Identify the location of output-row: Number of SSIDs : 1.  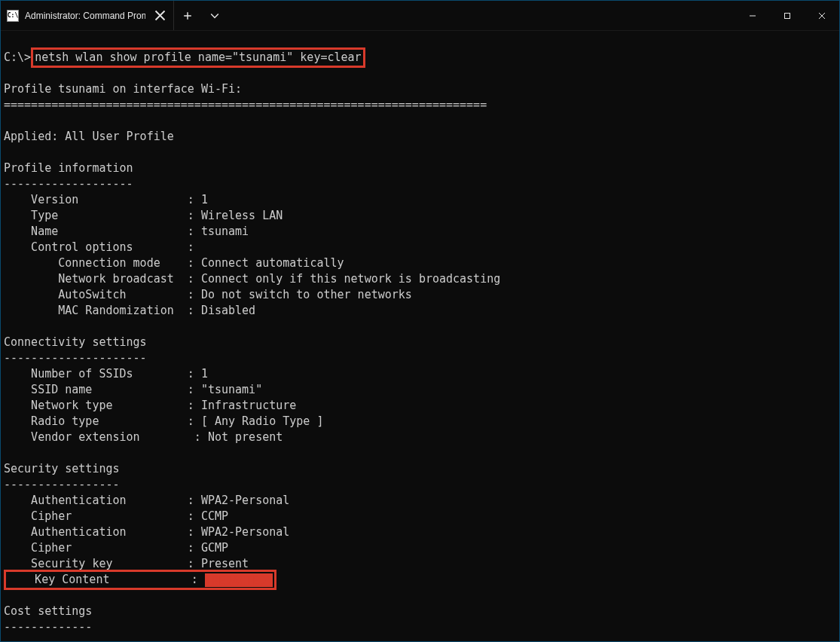
(420, 374).